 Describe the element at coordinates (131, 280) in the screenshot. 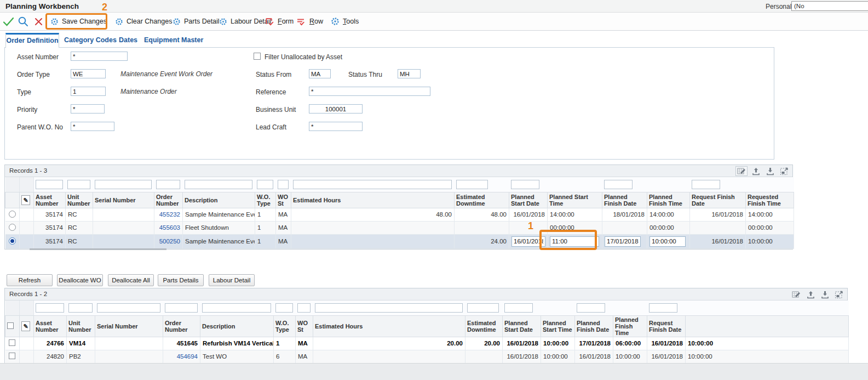

I see `deallocate-all-button: Deallocate All` at that location.